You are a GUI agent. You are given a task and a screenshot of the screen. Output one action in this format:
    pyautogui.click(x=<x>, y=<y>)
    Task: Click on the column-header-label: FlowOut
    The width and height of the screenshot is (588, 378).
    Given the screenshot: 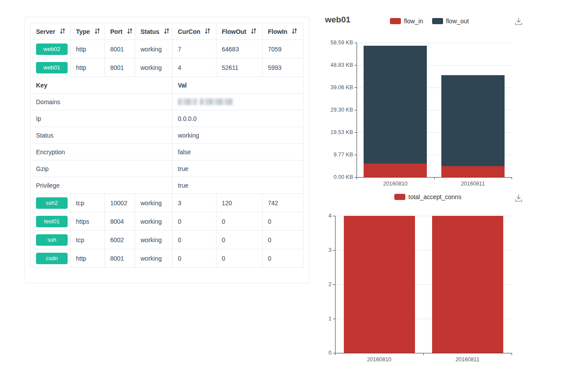 What is the action you would take?
    pyautogui.click(x=234, y=32)
    